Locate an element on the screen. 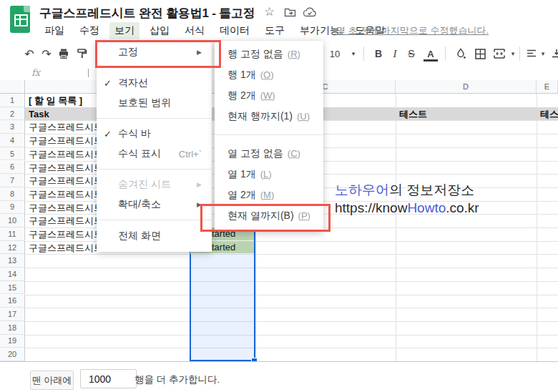 The height and width of the screenshot is (392, 558). row-header-13: 13 is located at coordinates (13, 260).